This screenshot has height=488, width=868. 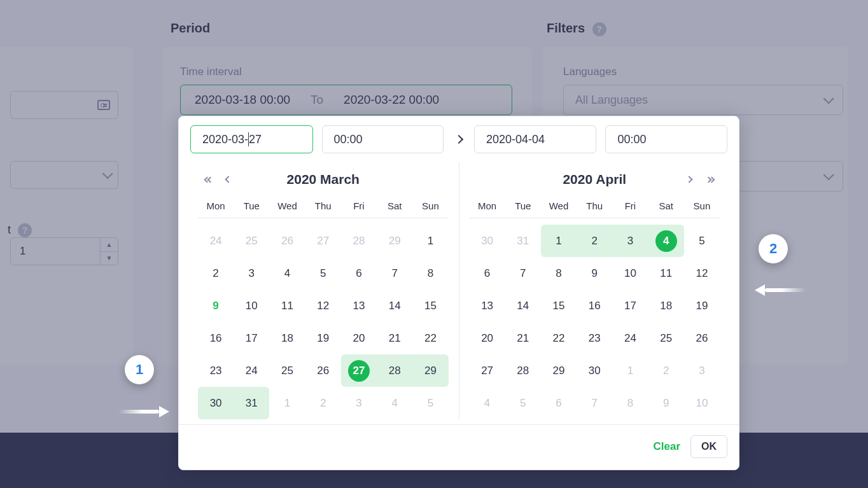 What do you see at coordinates (459, 136) in the screenshot?
I see `picker-top-row: 2020-03-27 00:00 2020-04-04 00:00` at bounding box center [459, 136].